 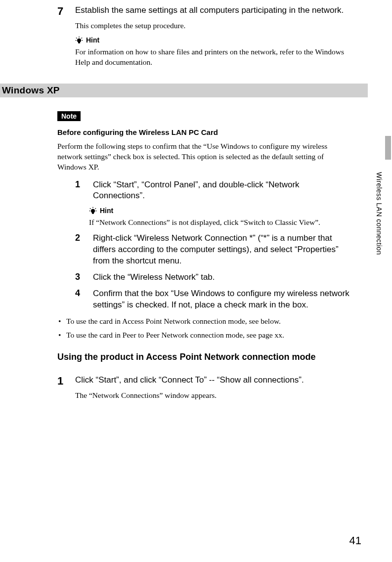 I want to click on section-heading-bar: Windows XP, so click(x=184, y=90).